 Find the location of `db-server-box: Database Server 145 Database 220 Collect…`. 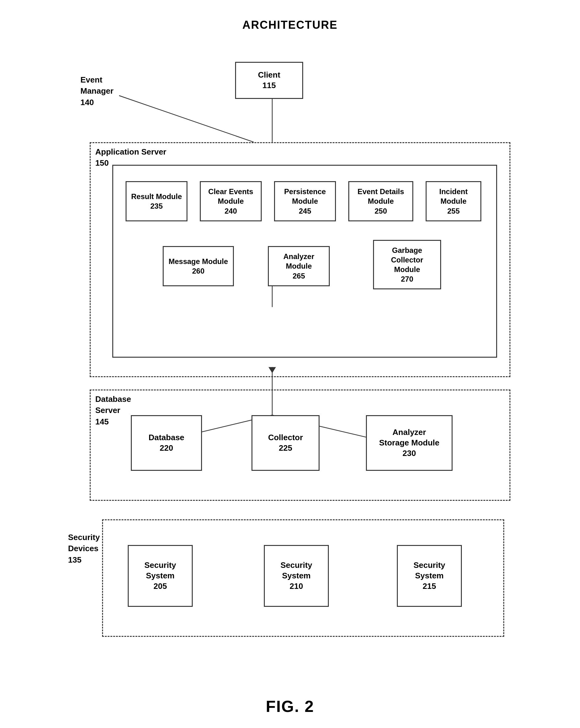

db-server-box: Database Server 145 Database 220 Collect… is located at coordinates (300, 445).